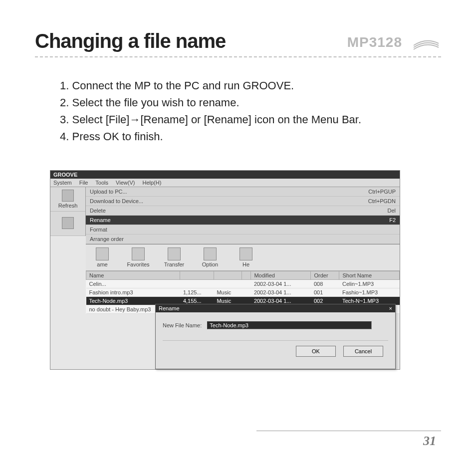 The width and height of the screenshot is (476, 476). I want to click on menu-item-rename: RenameF2, so click(242, 221).